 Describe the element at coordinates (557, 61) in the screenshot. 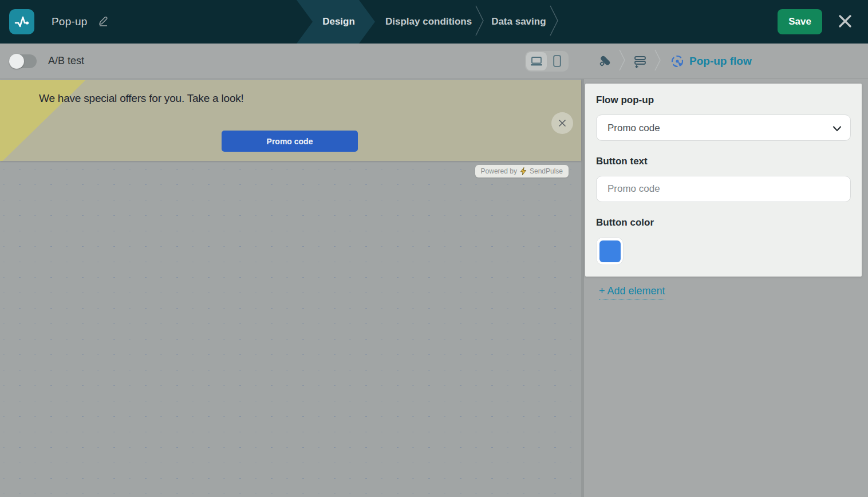

I see `mobile-preview-button` at that location.